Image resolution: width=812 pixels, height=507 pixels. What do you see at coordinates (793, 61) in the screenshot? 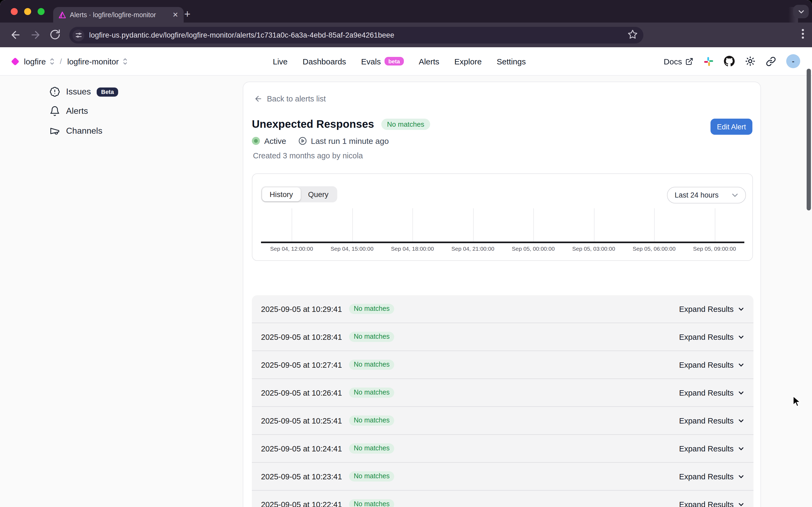
I see `user-avatar: -` at bounding box center [793, 61].